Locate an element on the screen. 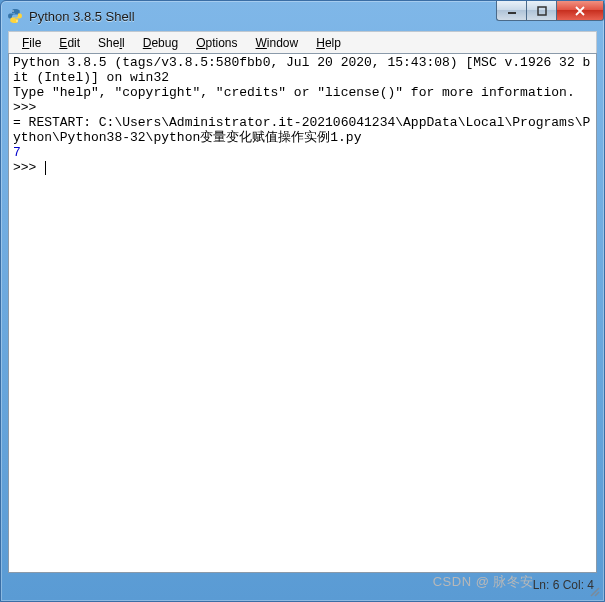 The height and width of the screenshot is (602, 605). minimize-button is located at coordinates (511, 11).